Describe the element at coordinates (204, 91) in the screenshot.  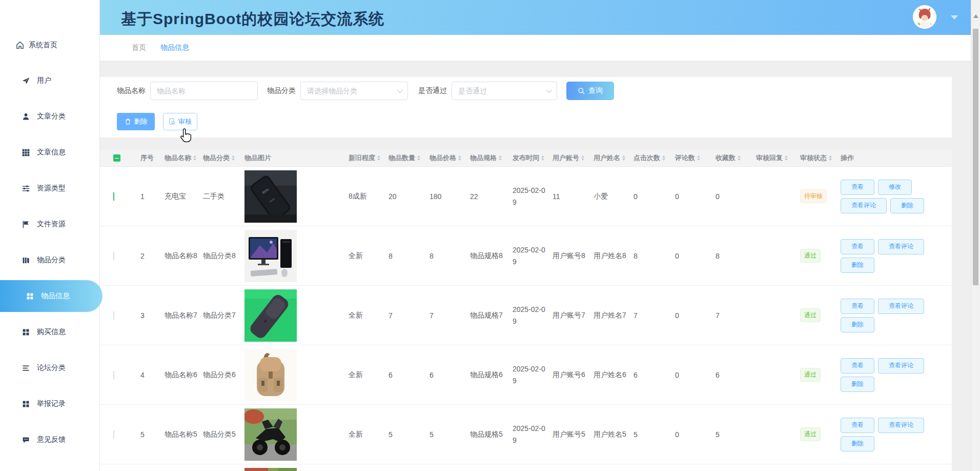
I see `item-name-field-wrap` at that location.